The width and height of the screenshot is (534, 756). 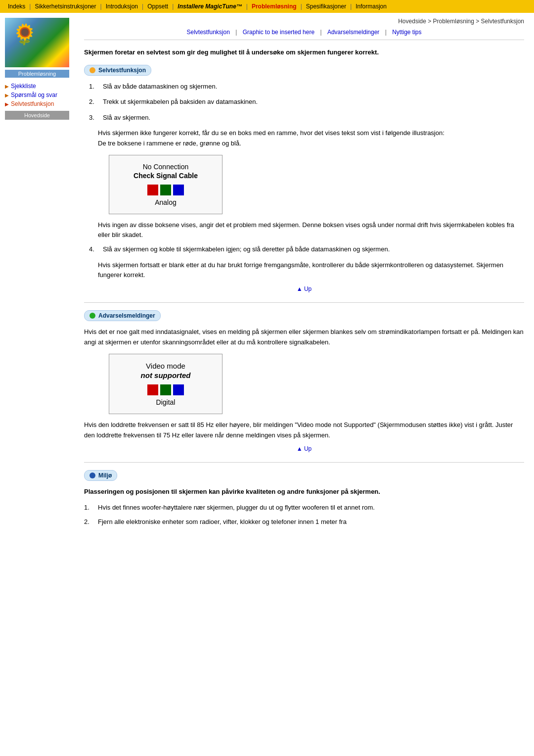 What do you see at coordinates (304, 430) in the screenshot?
I see `section2-notice: Hvis den loddrette frekvensen er satt ti…` at bounding box center [304, 430].